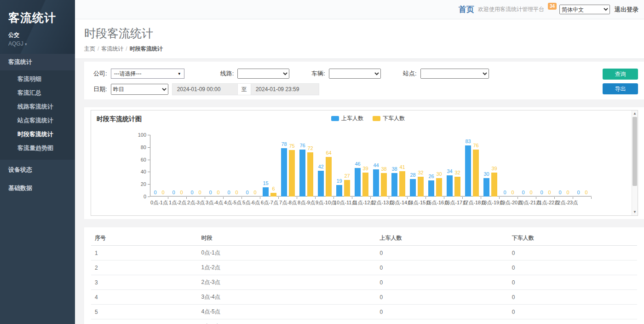 This screenshot has width=644, height=324. What do you see at coordinates (41, 44) in the screenshot?
I see `org-code-dropdown: AQGJ ▾` at bounding box center [41, 44].